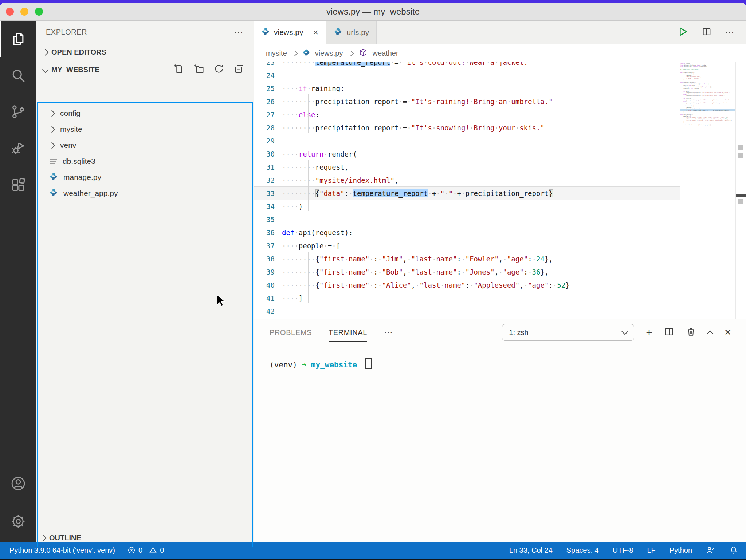 The height and width of the screenshot is (560, 746). What do you see at coordinates (710, 334) in the screenshot?
I see `maximize-panel-button` at bounding box center [710, 334].